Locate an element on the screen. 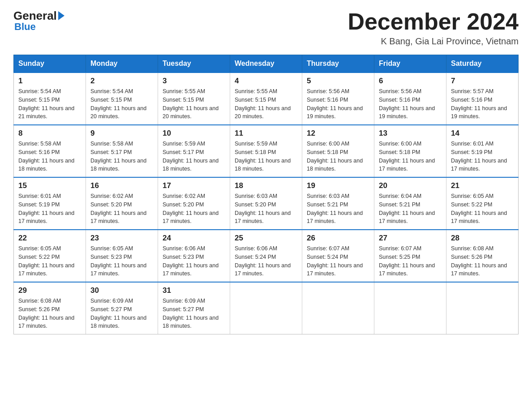 This screenshot has width=532, height=411. day-number: 15 is located at coordinates (50, 186).